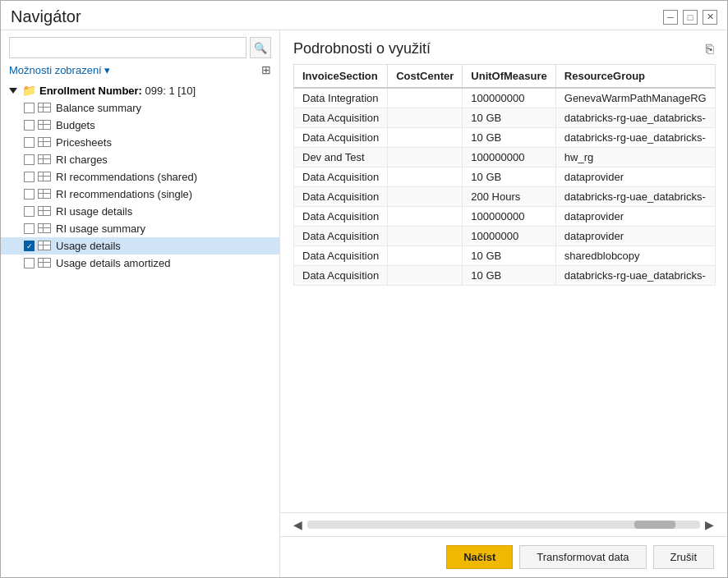 Image resolution: width=728 pixels, height=578 pixels. I want to click on table-row: Data Acquisition100000000dataprovider, so click(505, 217).